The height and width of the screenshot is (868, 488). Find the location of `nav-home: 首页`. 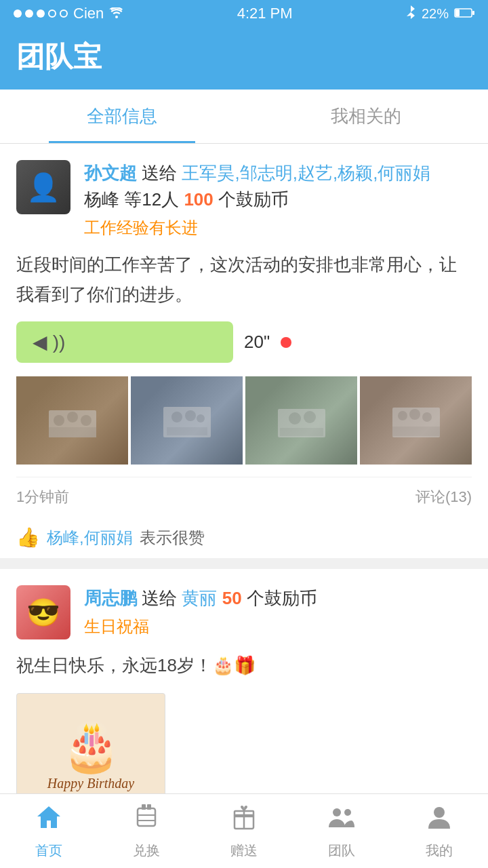

nav-home: 首页 is located at coordinates (49, 831).